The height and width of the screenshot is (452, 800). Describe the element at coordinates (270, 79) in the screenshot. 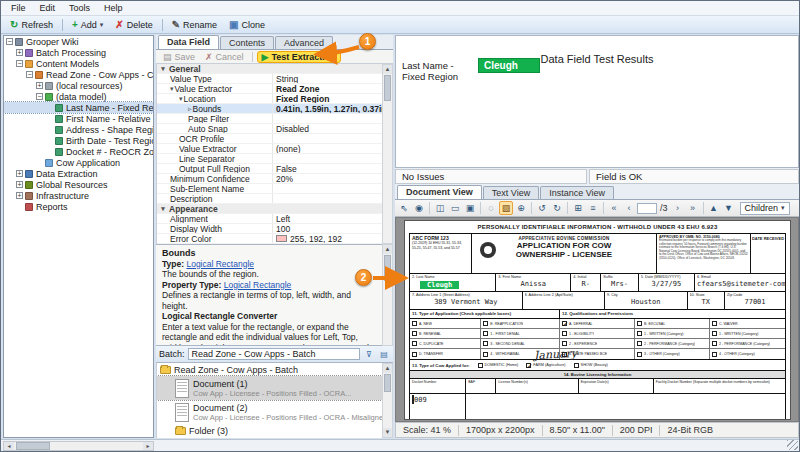

I see `property-row: Value TypeString` at that location.